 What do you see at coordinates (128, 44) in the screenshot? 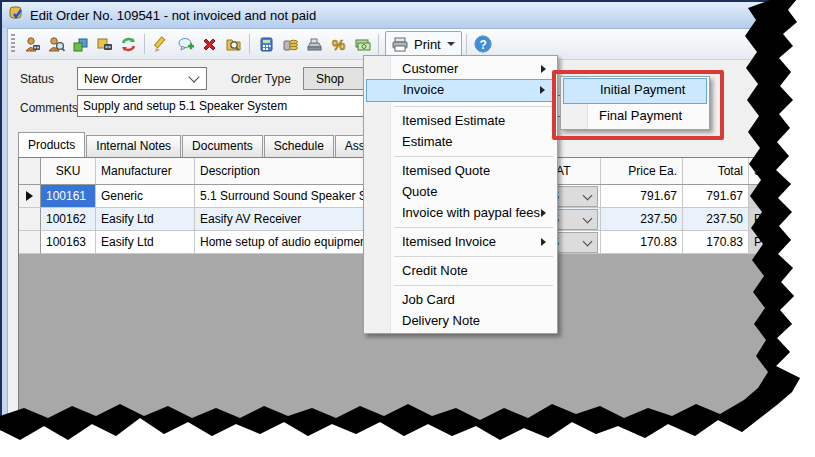
I see `refresh-exchange-icon` at bounding box center [128, 44].